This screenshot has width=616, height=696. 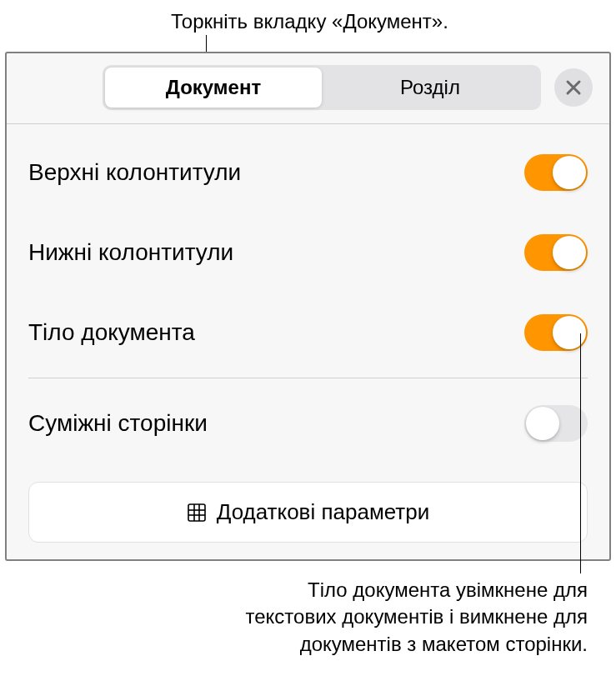 I want to click on callout-line-bottom, so click(x=580, y=453).